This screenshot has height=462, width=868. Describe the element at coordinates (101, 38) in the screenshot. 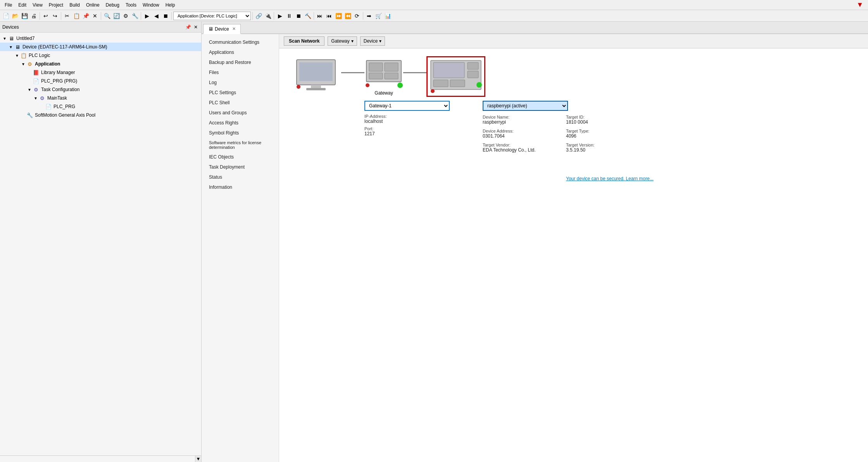

I see `tree-item-untitled7: ▼ 🖥 Untitled7` at that location.